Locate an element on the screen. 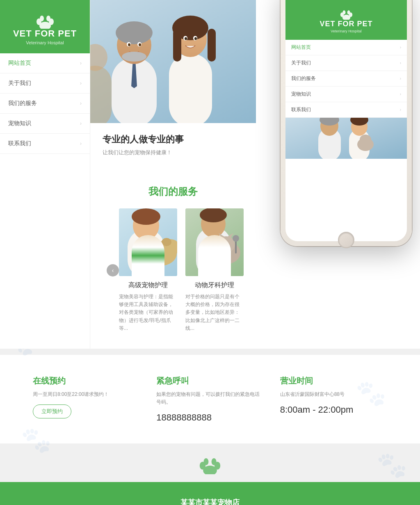 The image size is (420, 505). footer-logo-area: 某某市某某宠物店 Veterinary Hospital is located at coordinates (210, 500).